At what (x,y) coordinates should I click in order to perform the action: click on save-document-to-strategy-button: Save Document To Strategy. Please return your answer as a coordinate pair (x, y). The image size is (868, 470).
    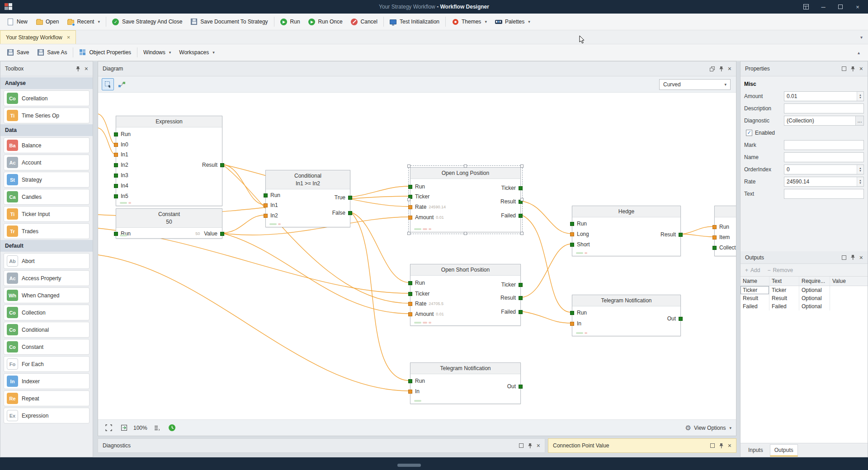
    Looking at the image, I should click on (229, 22).